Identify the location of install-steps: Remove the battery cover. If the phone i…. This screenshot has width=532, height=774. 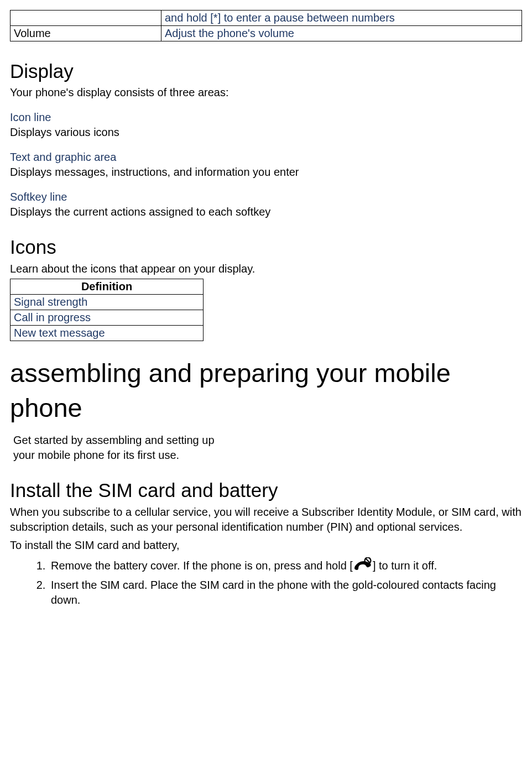
(266, 583).